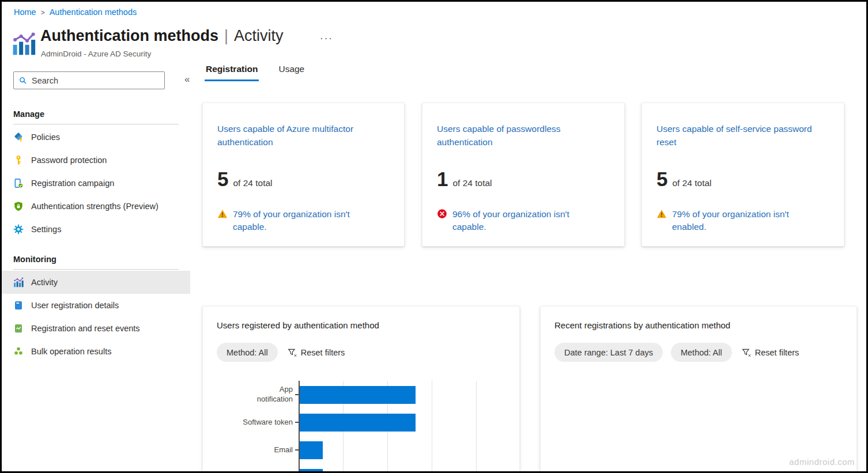 This screenshot has width=868, height=473. I want to click on section-title-manage: Manage, so click(101, 114).